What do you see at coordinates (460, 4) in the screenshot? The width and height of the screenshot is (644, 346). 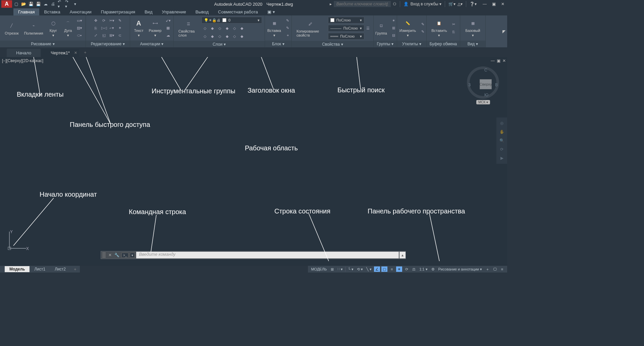 I see `app-autodesk-icon: △▾` at bounding box center [460, 4].